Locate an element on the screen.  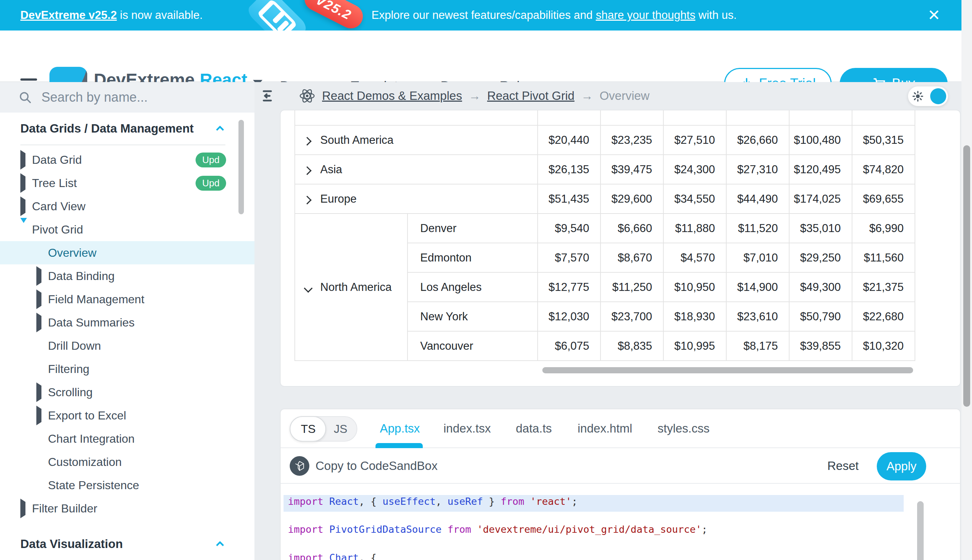
sidebar-item-scrolling: Scrolling is located at coordinates (127, 392).